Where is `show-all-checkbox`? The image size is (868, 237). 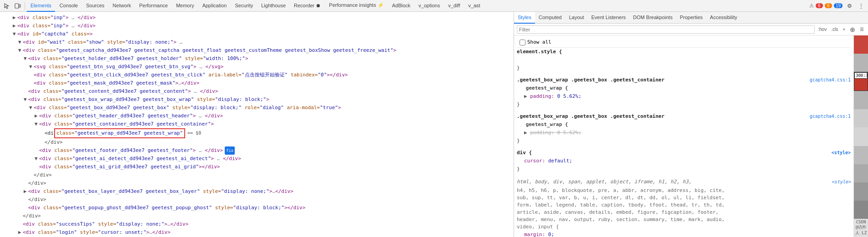
show-all-checkbox is located at coordinates (522, 43).